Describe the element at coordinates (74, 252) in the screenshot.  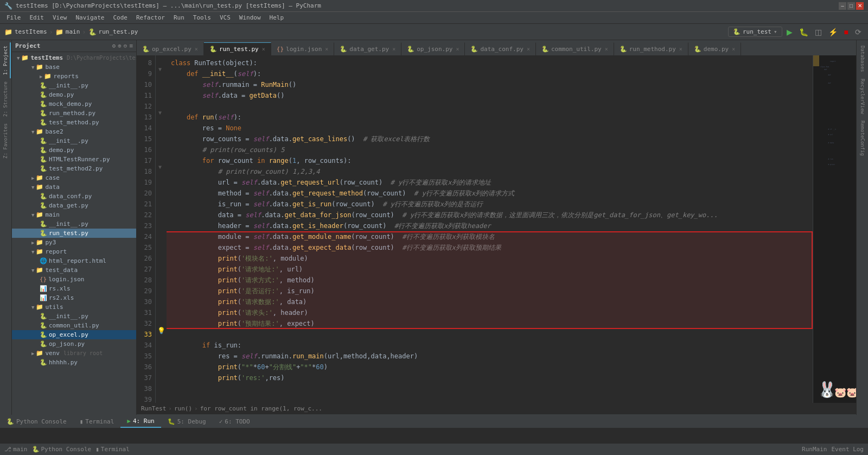
I see `tree-item-report: ▼ 📁 report` at that location.